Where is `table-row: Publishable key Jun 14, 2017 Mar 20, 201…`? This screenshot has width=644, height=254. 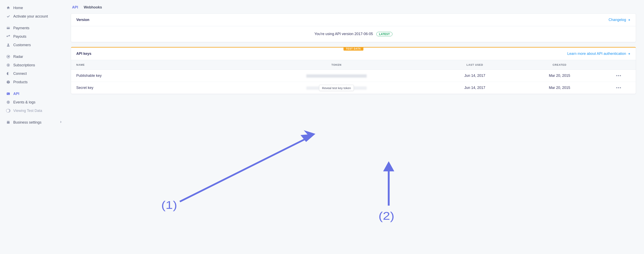
table-row: Publishable key Jun 14, 2017 Mar 20, 201… is located at coordinates (354, 76).